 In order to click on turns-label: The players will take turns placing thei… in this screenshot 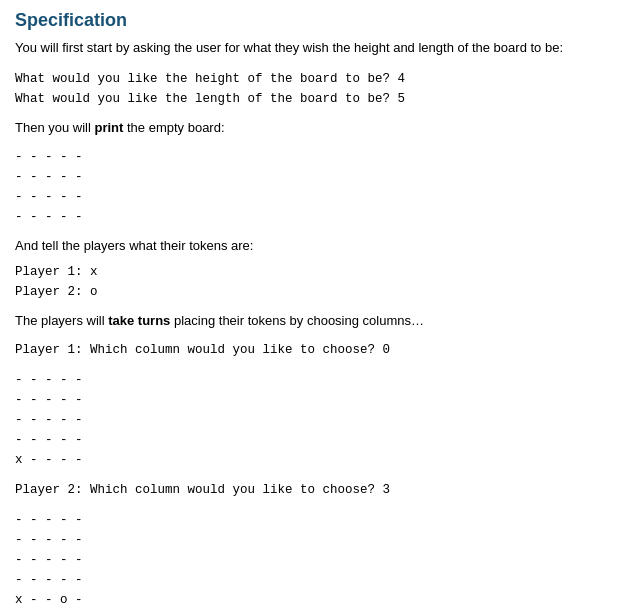, I will do `click(310, 321)`.